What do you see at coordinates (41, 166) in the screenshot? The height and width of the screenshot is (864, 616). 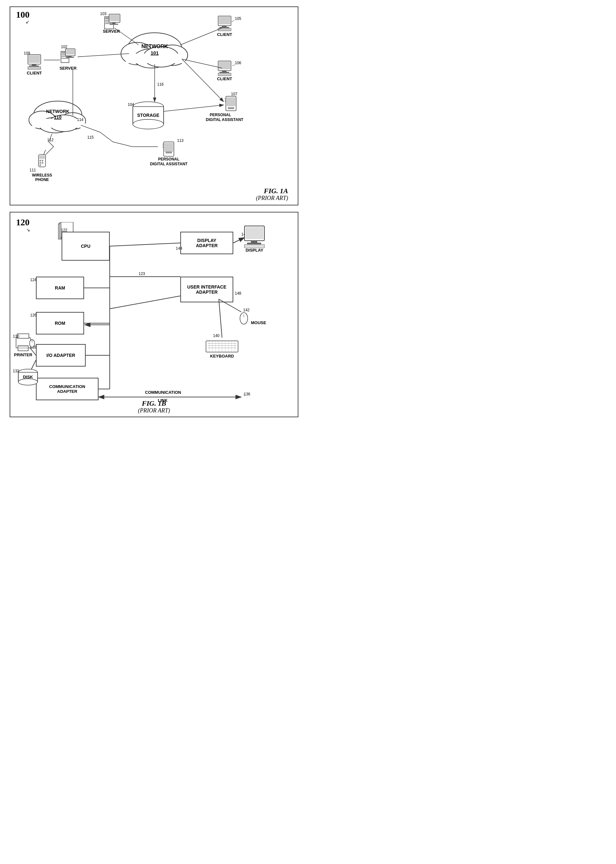 I see `wireless-phone: 111 WIRELESS PHONE` at bounding box center [41, 166].